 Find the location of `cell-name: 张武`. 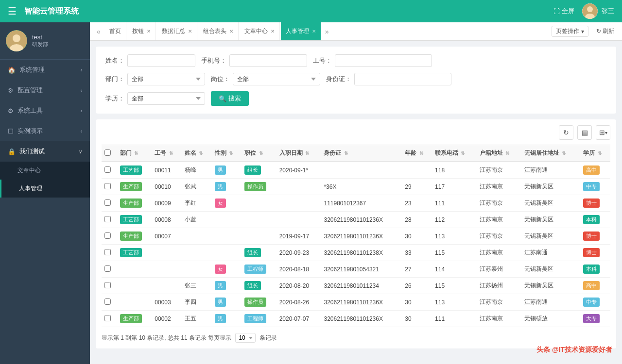

cell-name: 张武 is located at coordinates (197, 187).